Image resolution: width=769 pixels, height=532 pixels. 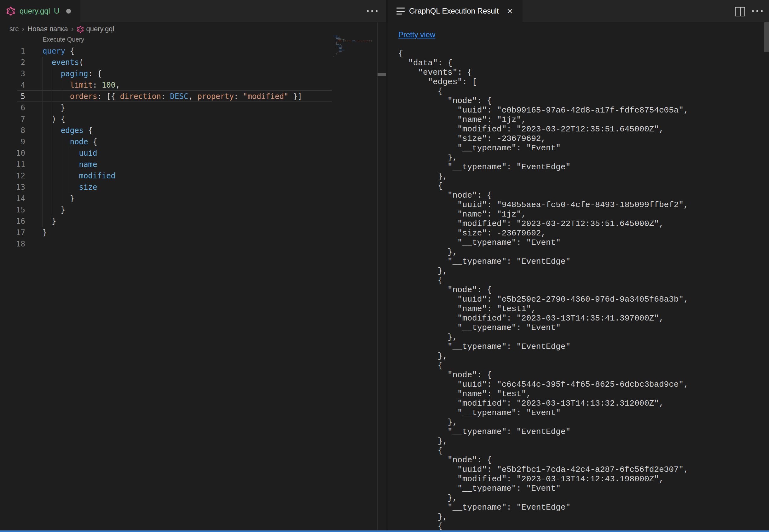 I want to click on code-line: orders: [{ direction: DESC, property: "m…, so click(x=173, y=96).